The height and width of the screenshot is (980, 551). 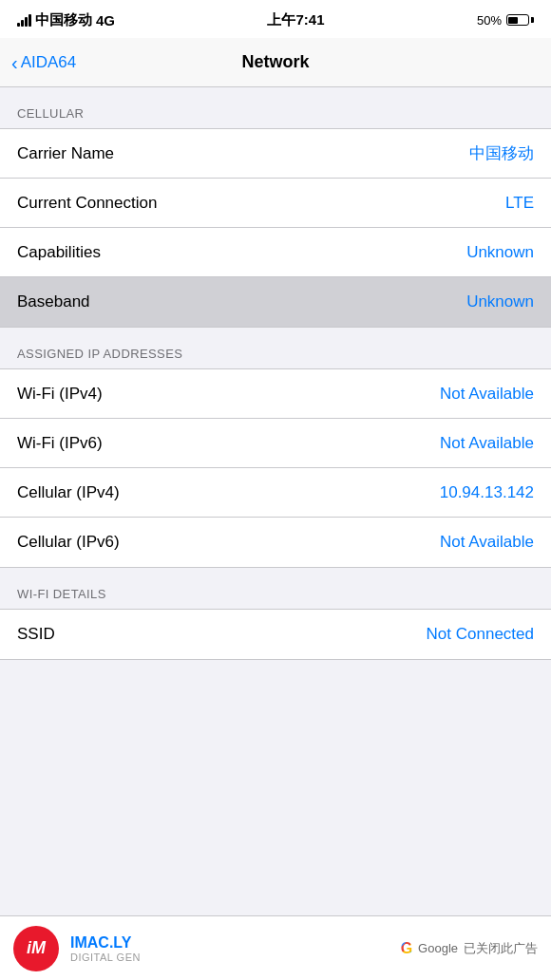 I want to click on section-wifi-details: WI-FI DETAILS SSID Not Connected, so click(x=276, y=613).